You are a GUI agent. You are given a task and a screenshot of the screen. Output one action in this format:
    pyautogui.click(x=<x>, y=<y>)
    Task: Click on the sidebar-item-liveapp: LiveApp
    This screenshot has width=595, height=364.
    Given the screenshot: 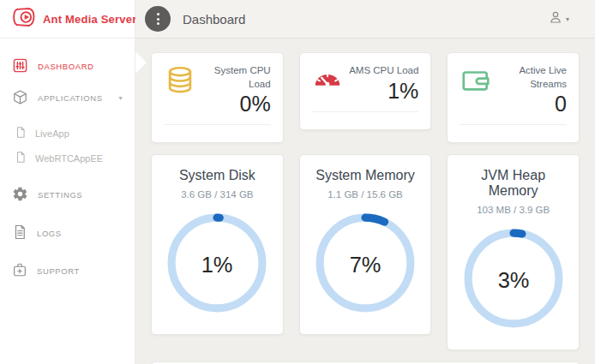 What is the action you would take?
    pyautogui.click(x=67, y=134)
    